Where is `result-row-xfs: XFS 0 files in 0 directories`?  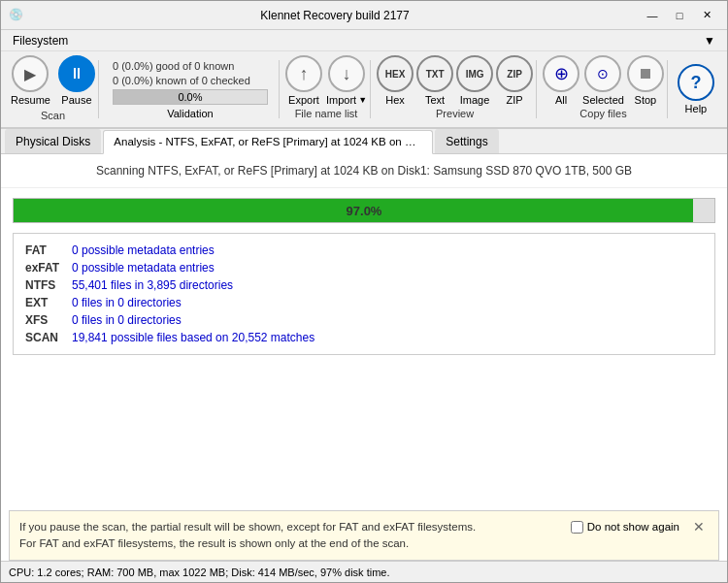 result-row-xfs: XFS 0 files in 0 directories is located at coordinates (364, 320).